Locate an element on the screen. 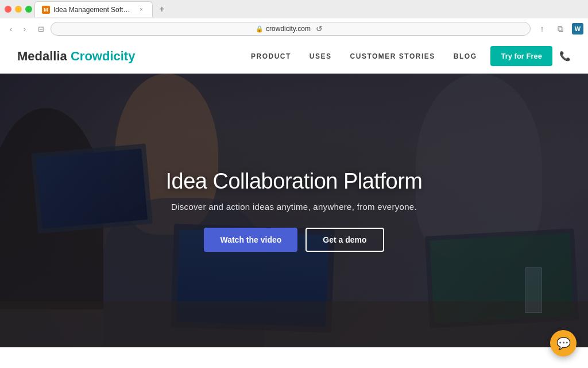 This screenshot has height=368, width=588. reload-button: ↺ is located at coordinates (319, 29).